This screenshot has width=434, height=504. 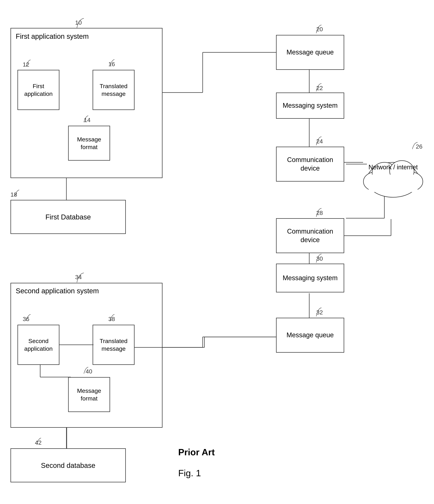 I want to click on ref10-curve, so click(x=77, y=24).